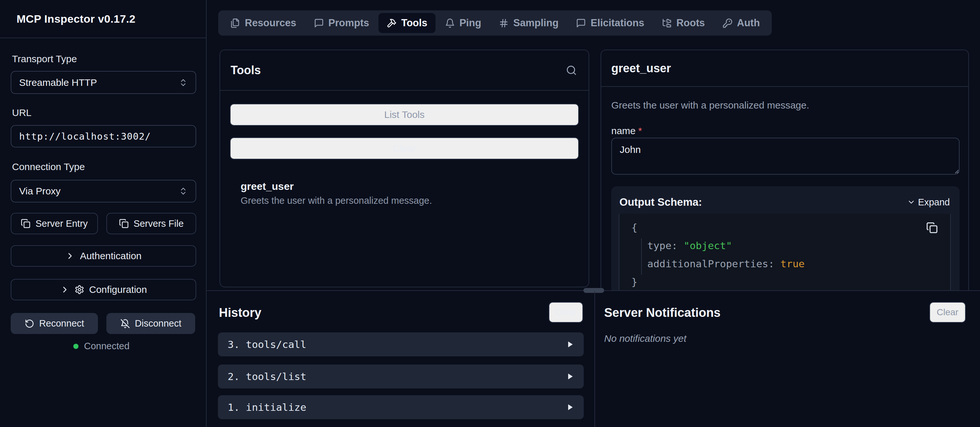  I want to click on tool-description: Greets the user with a personalized mess…, so click(408, 200).